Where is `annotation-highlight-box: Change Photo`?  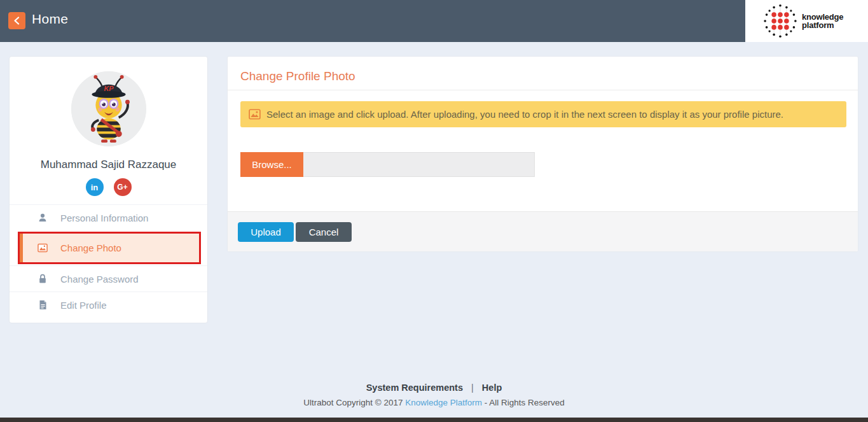
annotation-highlight-box: Change Photo is located at coordinates (109, 248).